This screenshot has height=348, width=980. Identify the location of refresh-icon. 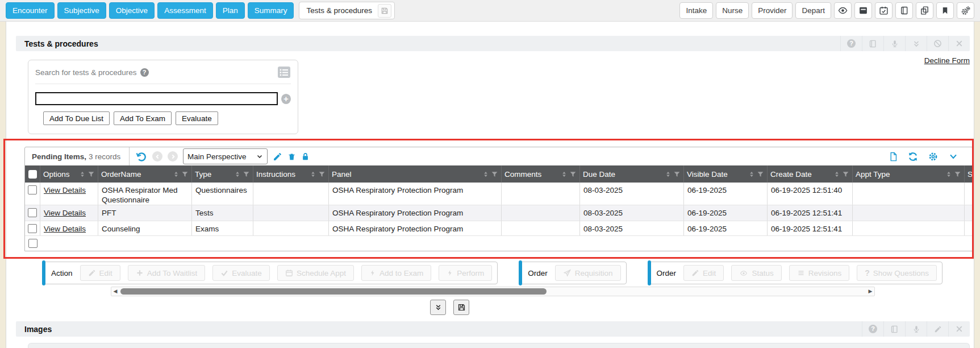
(913, 157).